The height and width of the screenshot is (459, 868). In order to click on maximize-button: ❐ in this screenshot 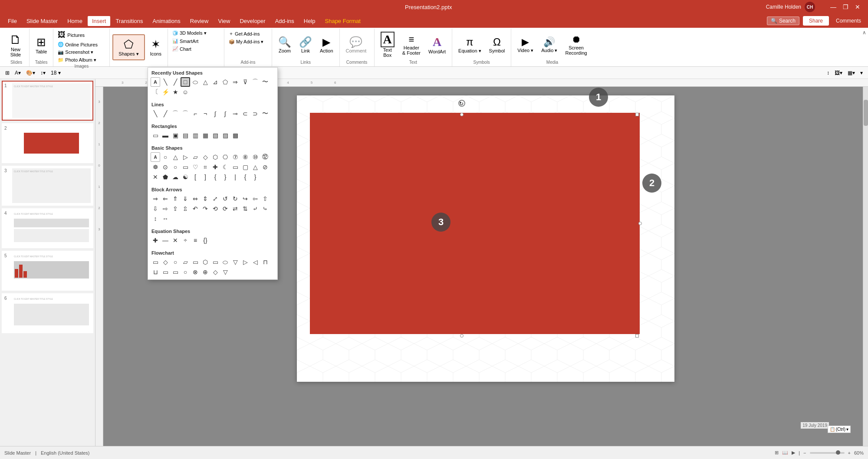, I will do `click(845, 7)`.